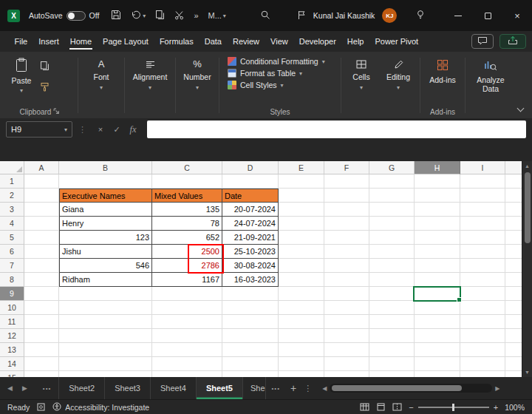  What do you see at coordinates (10, 388) in the screenshot?
I see `sheet-nav-prev: ◀` at bounding box center [10, 388].